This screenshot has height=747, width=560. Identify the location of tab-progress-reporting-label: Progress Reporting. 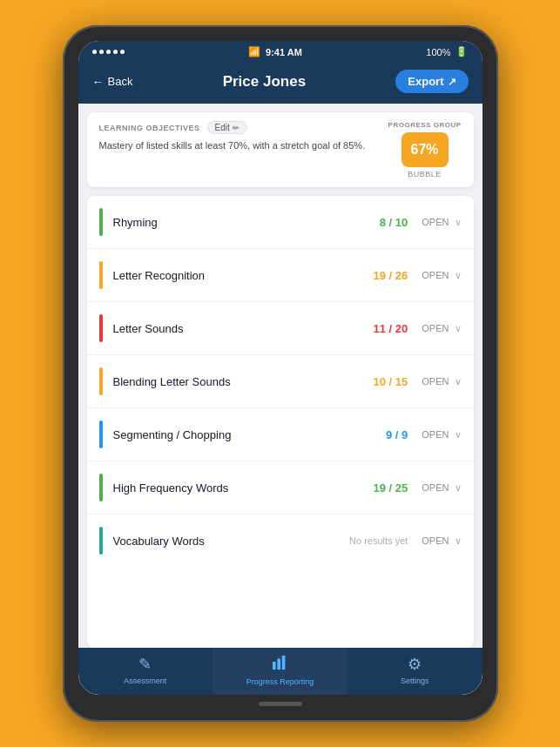
(280, 682).